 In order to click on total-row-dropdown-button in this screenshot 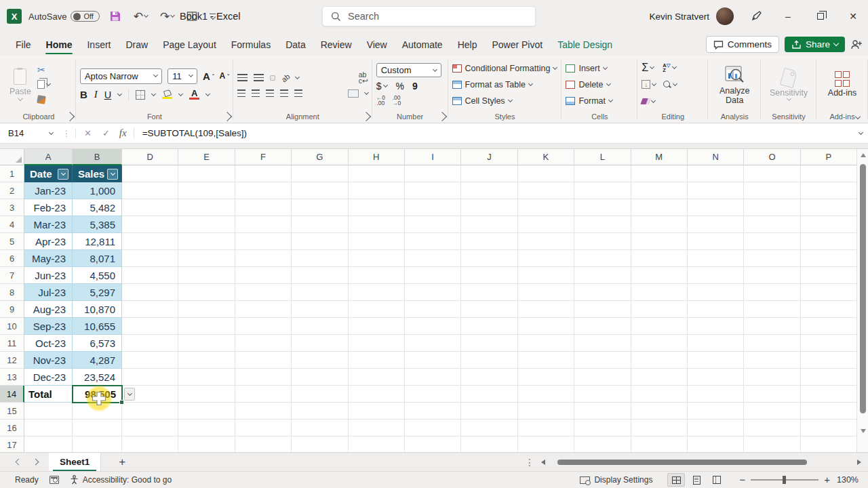, I will do `click(130, 394)`.